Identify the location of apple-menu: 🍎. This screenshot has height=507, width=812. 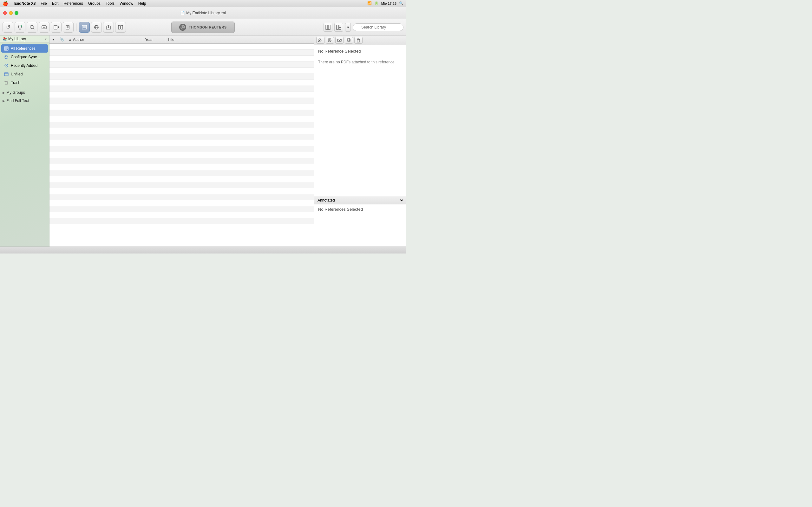
(5, 3).